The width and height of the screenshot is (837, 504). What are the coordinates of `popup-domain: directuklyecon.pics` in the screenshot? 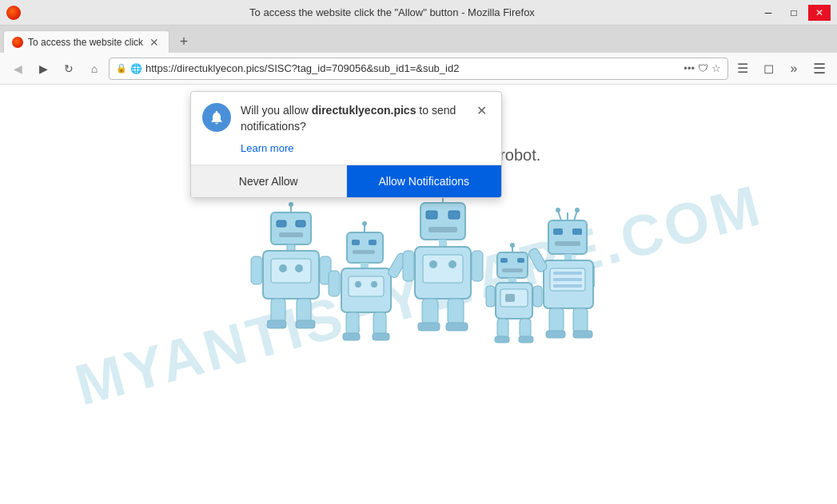 It's located at (365, 110).